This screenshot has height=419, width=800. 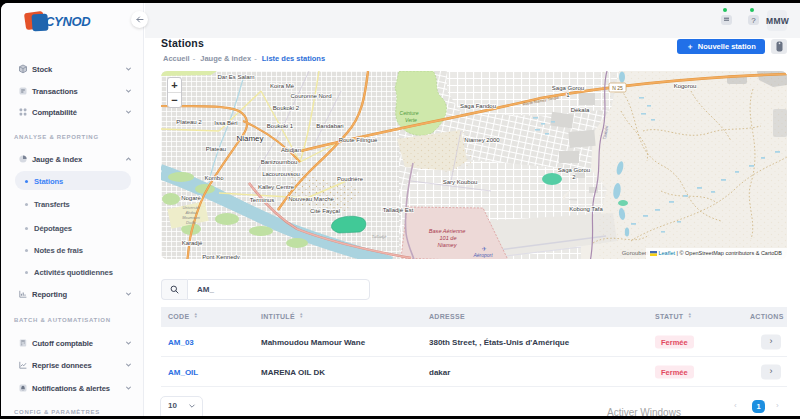 What do you see at coordinates (410, 113) in the screenshot?
I see `svg-text: Ceinture` at bounding box center [410, 113].